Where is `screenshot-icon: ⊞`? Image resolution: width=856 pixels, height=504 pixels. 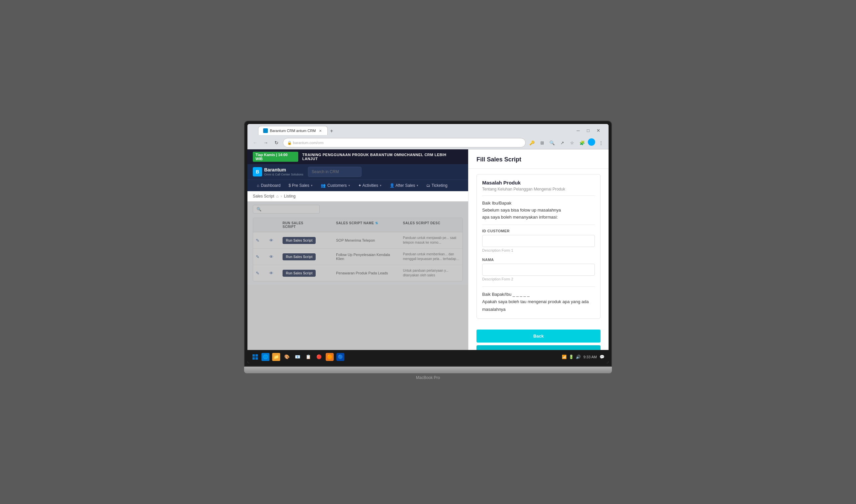
screenshot-icon: ⊞ is located at coordinates (542, 143).